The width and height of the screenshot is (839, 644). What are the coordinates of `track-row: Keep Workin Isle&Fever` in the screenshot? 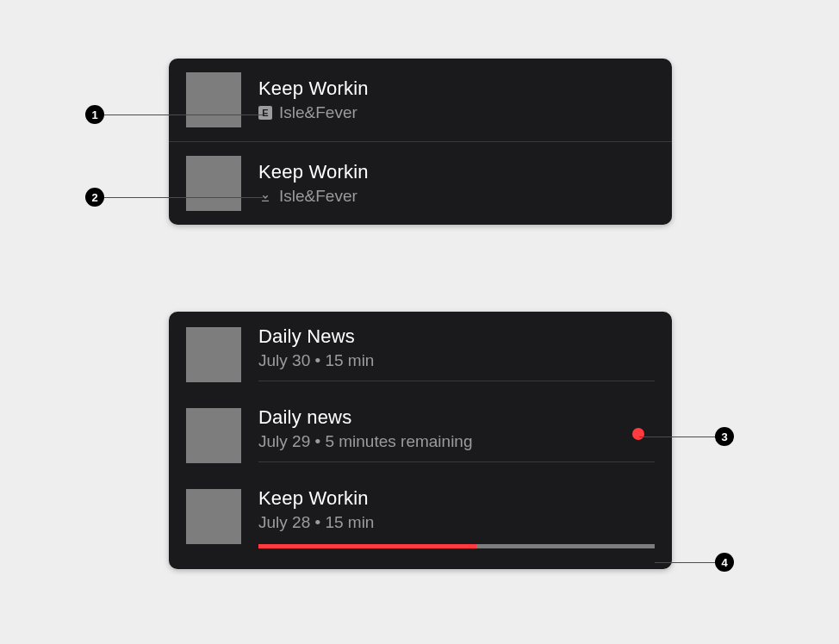 It's located at (420, 183).